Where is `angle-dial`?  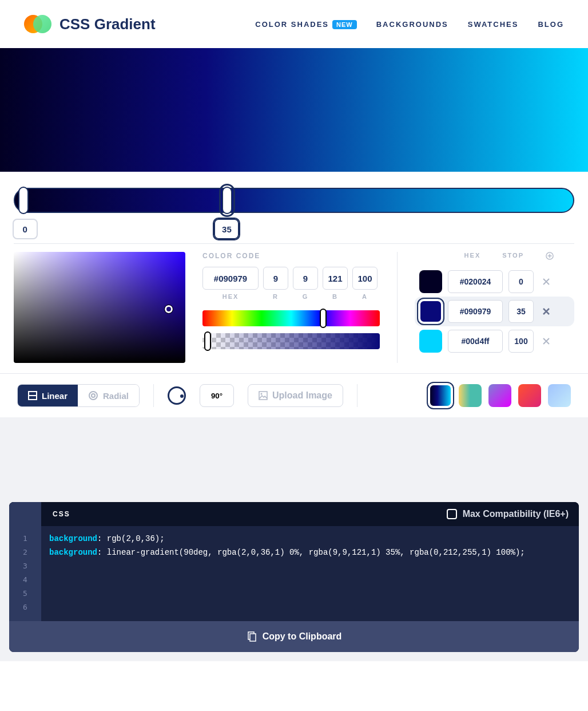 angle-dial is located at coordinates (177, 396).